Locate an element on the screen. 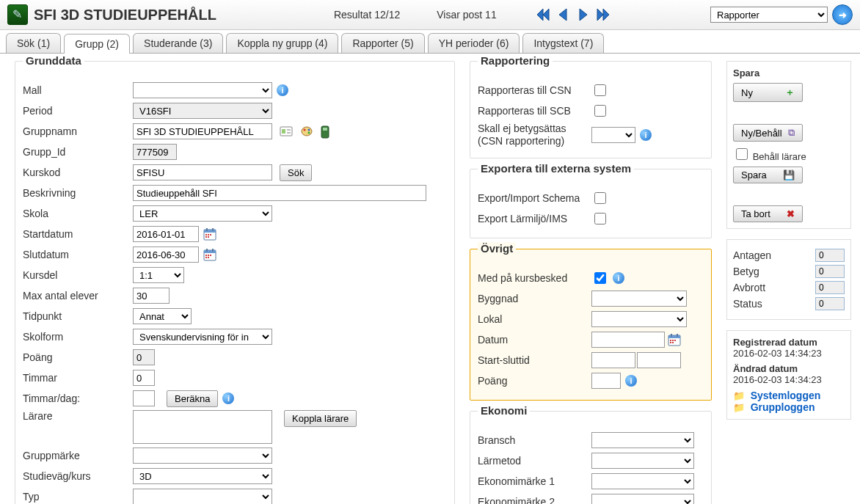 The height and width of the screenshot is (504, 860). berakna-button: Beräkna is located at coordinates (192, 399).